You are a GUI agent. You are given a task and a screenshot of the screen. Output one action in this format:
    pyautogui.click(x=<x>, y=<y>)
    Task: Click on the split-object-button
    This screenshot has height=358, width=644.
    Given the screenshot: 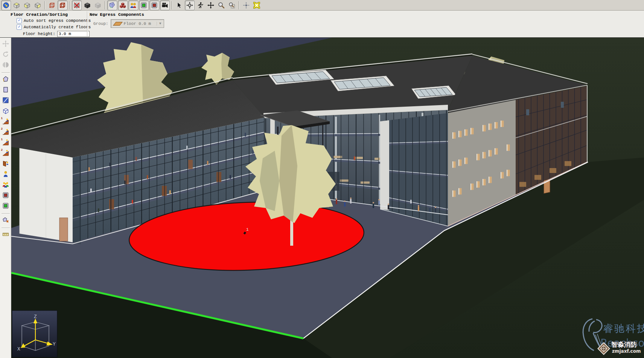 What is the action you would take?
    pyautogui.click(x=6, y=66)
    